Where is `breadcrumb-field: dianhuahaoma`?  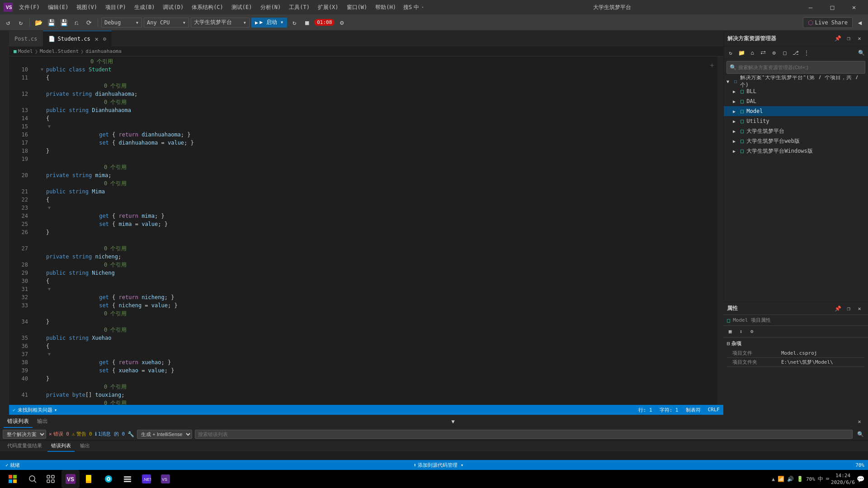 breadcrumb-field: dianhuahaoma is located at coordinates (103, 52).